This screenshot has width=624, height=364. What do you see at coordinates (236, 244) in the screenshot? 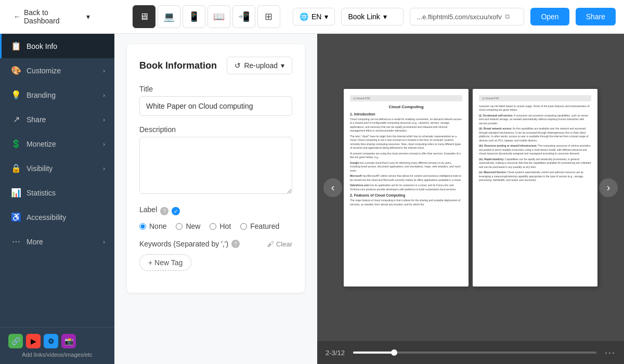
I see `keywords-help-icon: ?` at bounding box center [236, 244].